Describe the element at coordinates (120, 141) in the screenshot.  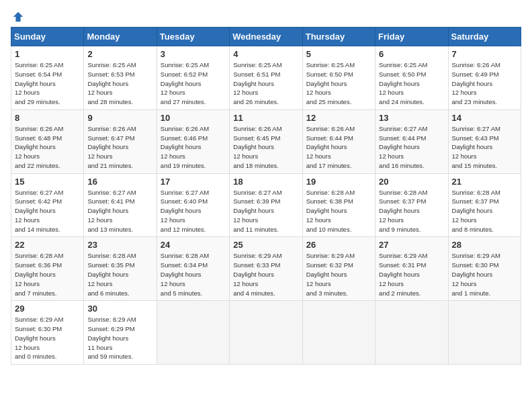
I see `calendar-cell: 9 Sunrise: 6:26 AM Sunset: 6:47 PM Dayli…` at that location.